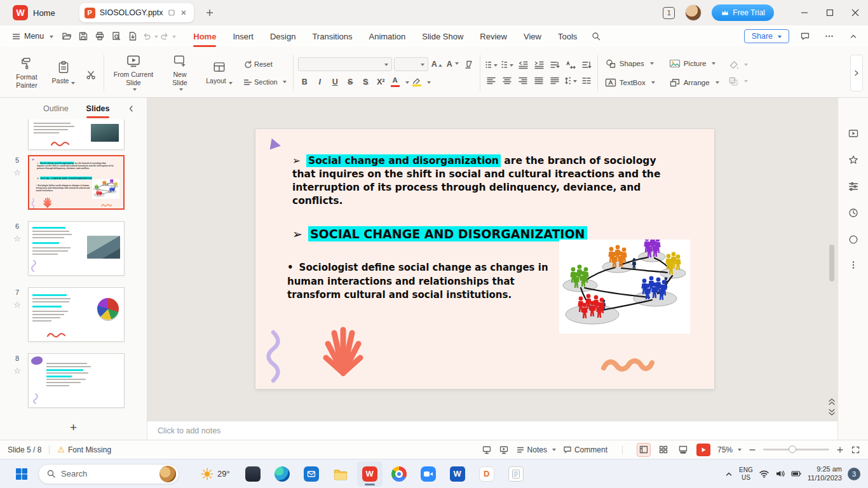  I want to click on maximize-button, so click(830, 13).